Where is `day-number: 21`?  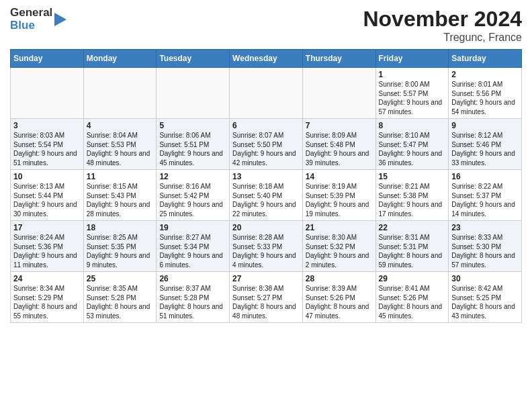
day-number: 21 is located at coordinates (339, 228).